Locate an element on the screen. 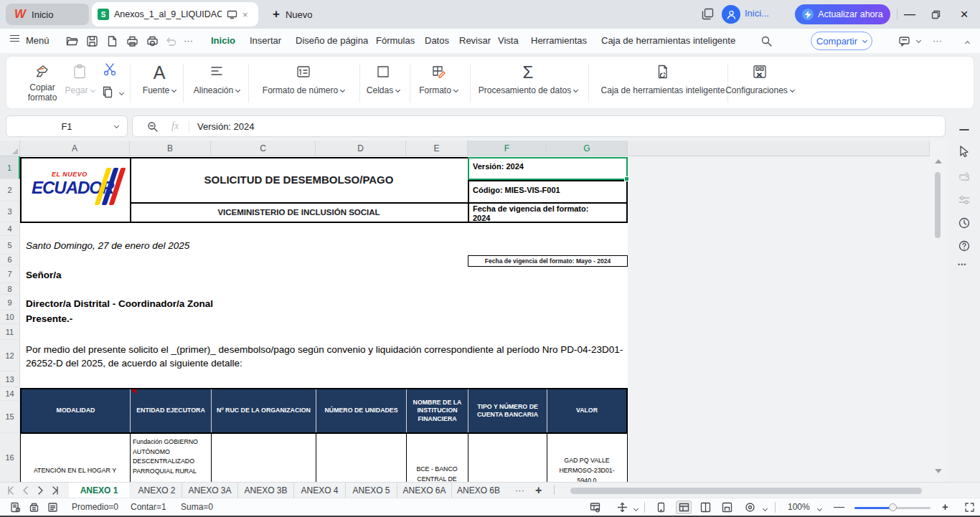  restore-button is located at coordinates (936, 14).